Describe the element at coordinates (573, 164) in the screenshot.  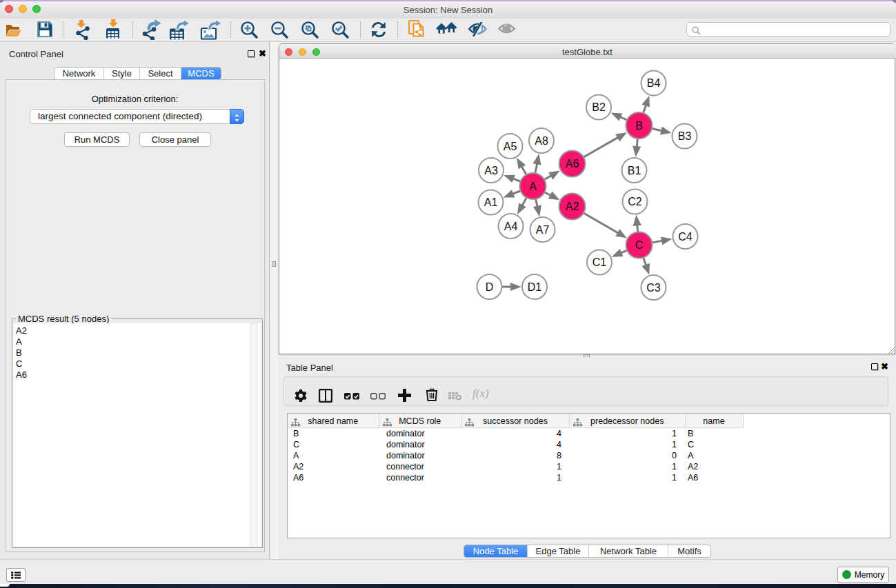
I see `svg-text: A6` at that location.